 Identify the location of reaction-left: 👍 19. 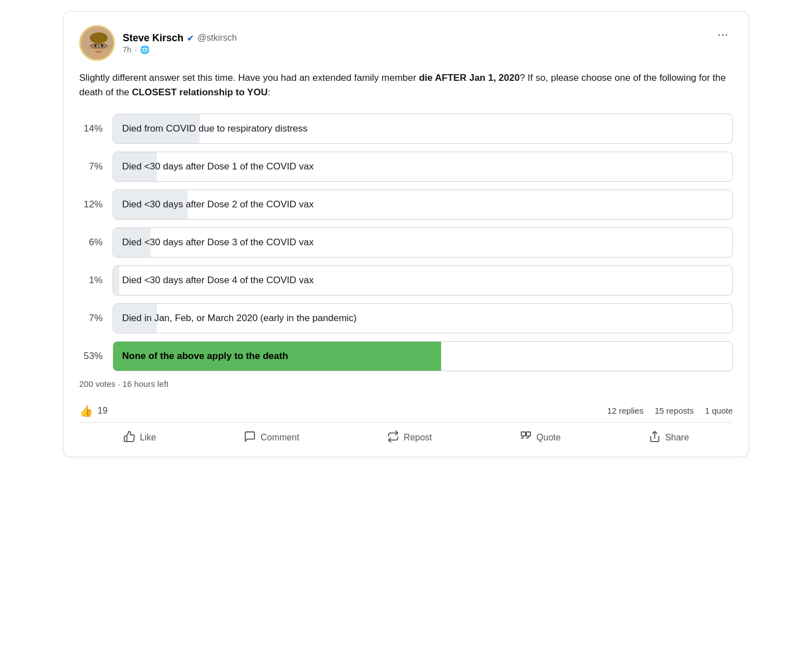
(94, 411).